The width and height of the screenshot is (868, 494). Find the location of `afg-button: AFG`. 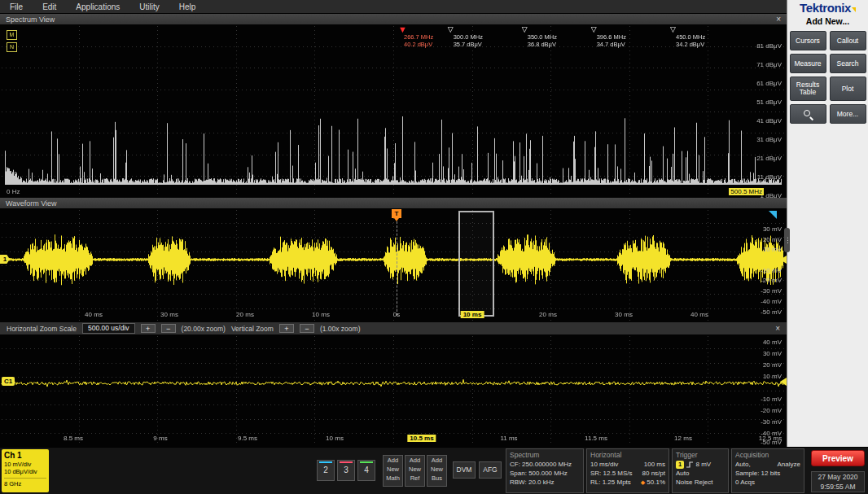

afg-button: AFG is located at coordinates (490, 470).